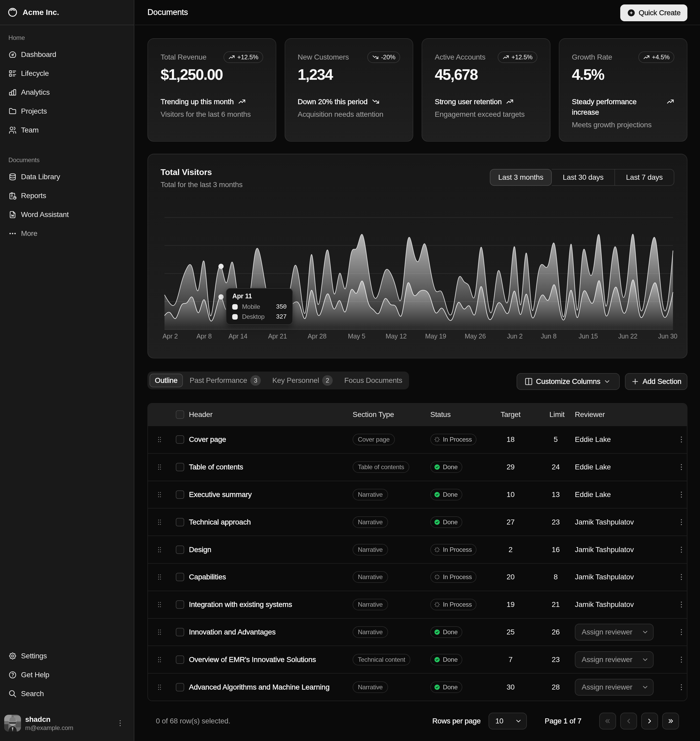 This screenshot has height=741, width=700. Describe the element at coordinates (628, 336) in the screenshot. I see `svg-text: Jun 22` at that location.